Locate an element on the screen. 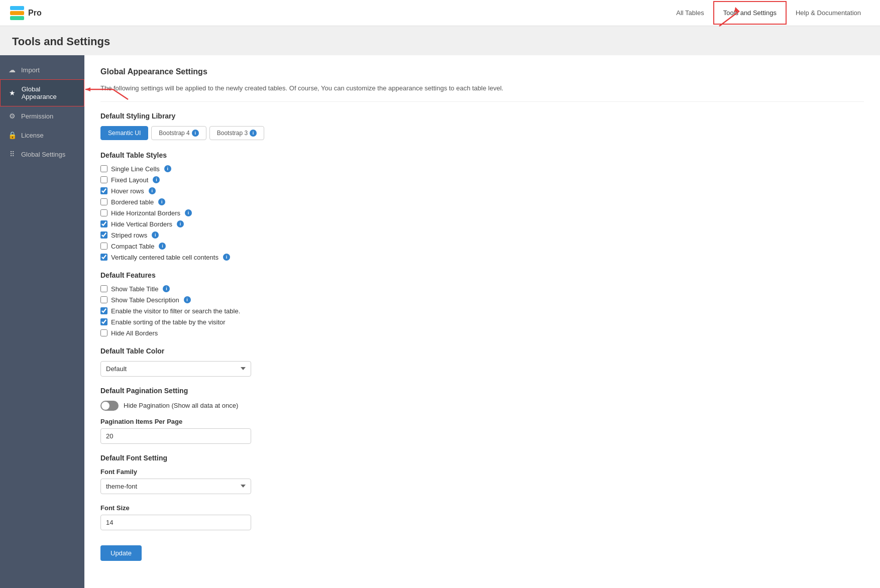  nav-links: All Tables Tools and Settings Help & Doc… is located at coordinates (768, 13).